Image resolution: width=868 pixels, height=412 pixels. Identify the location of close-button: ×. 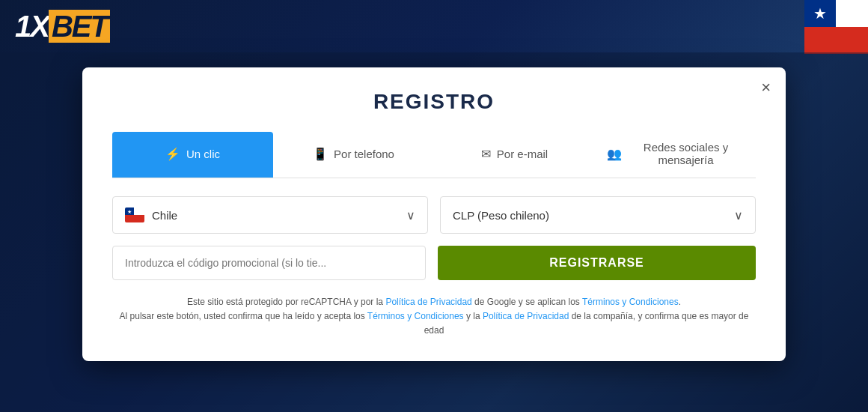
(766, 88).